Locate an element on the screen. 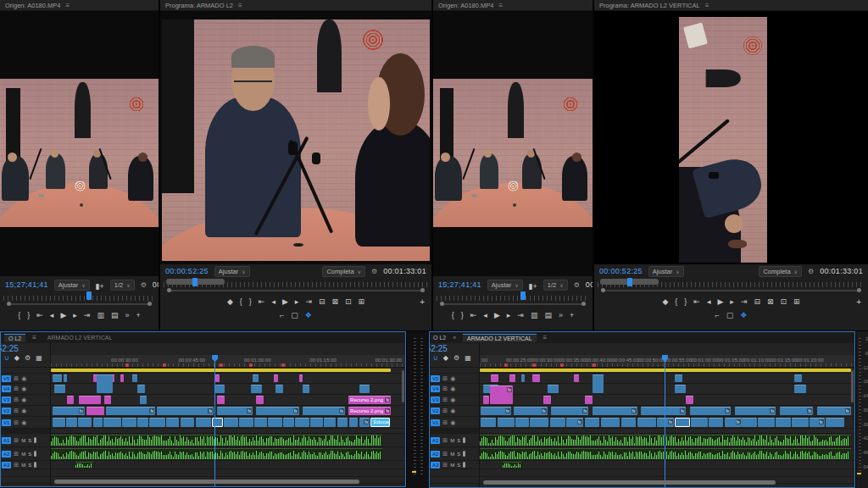  safe-margins-icon: ▢ is located at coordinates (731, 315).